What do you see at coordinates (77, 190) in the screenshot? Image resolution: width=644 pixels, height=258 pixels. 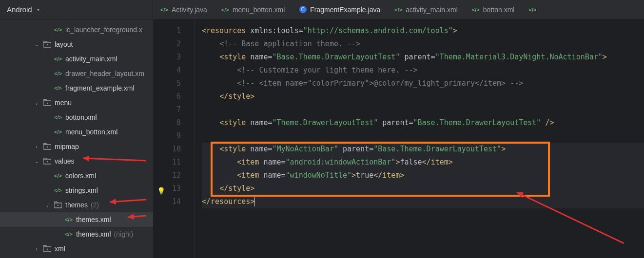 I see `tree-file: </>strings.xml` at bounding box center [77, 190].